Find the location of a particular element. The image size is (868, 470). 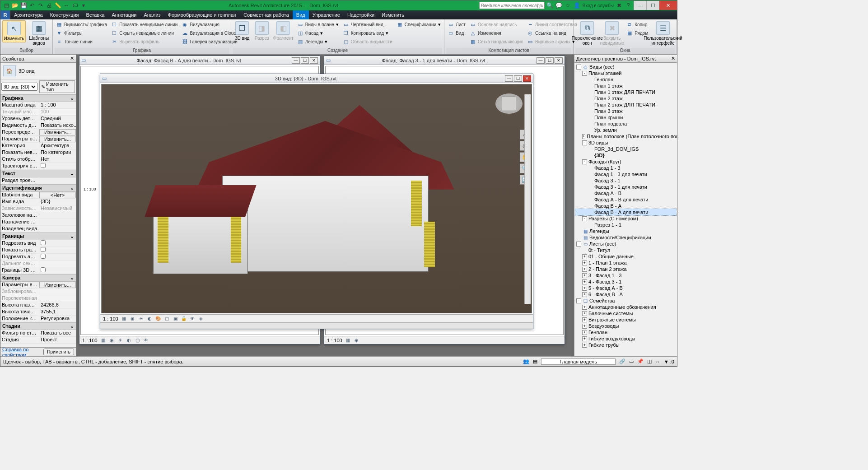

prop-section: Границы⌄ is located at coordinates (38, 237).